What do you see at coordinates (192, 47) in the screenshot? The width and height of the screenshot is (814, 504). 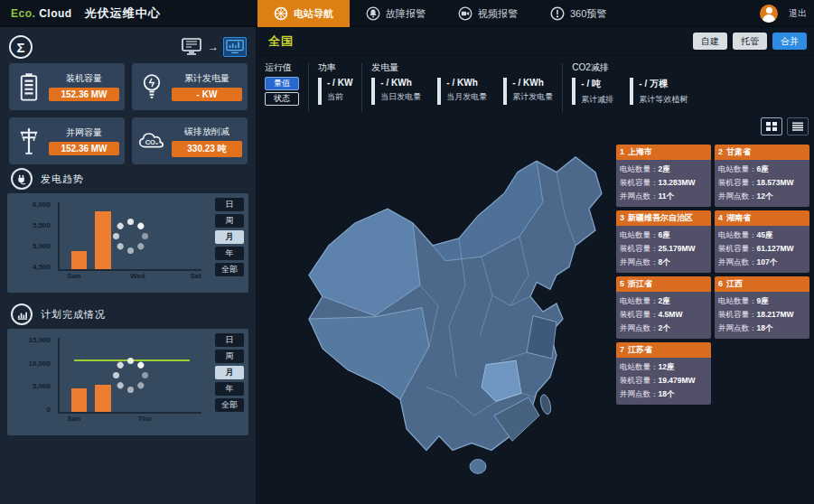 I see `monitor-icon` at bounding box center [192, 47].